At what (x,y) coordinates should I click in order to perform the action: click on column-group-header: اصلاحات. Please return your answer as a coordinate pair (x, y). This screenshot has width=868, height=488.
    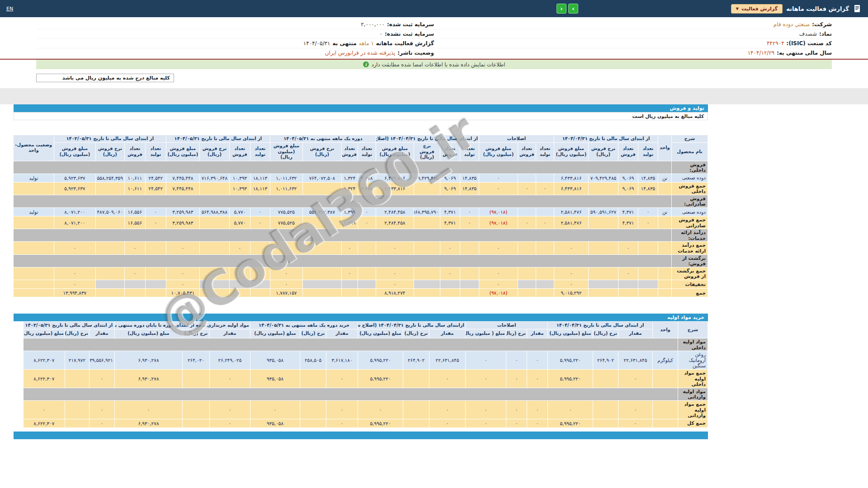
    Looking at the image, I should click on (506, 325).